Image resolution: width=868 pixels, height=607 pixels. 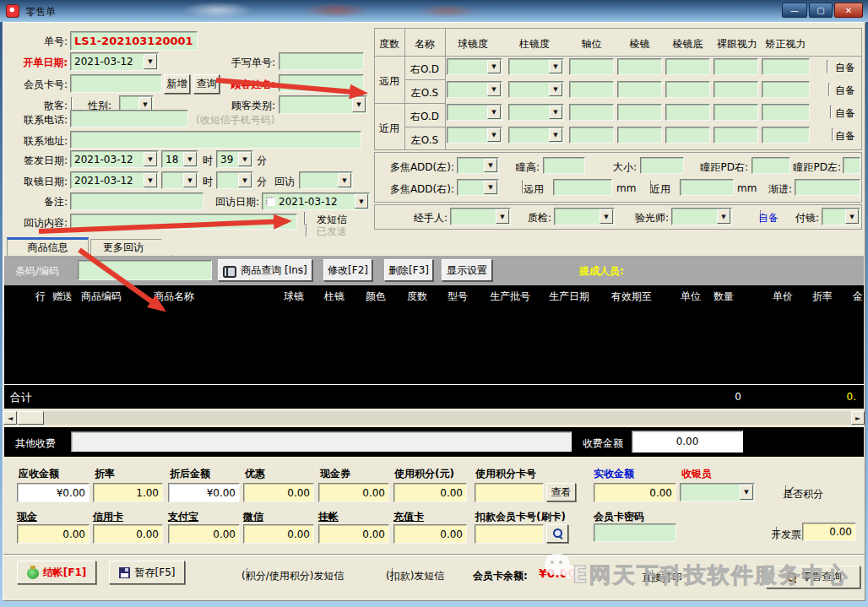 I want to click on col-product-code: 商品编码, so click(x=101, y=296).